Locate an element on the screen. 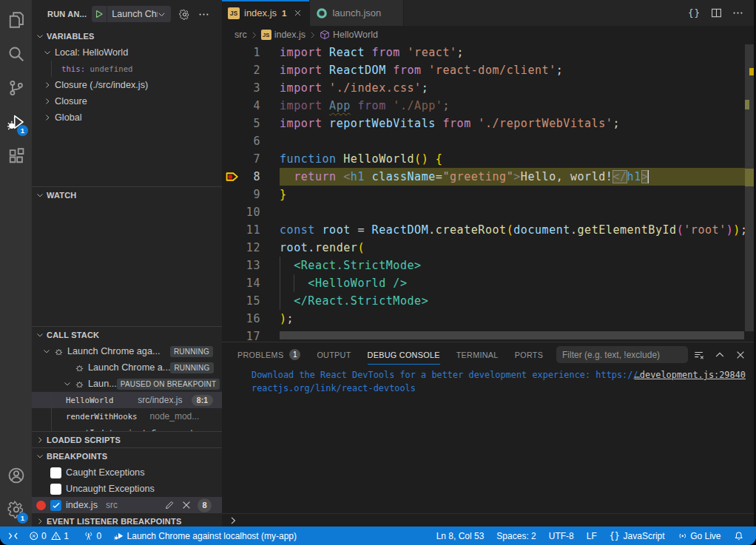 The height and width of the screenshot is (545, 756). breakpoint-row: Caught Exceptions is located at coordinates (127, 473).